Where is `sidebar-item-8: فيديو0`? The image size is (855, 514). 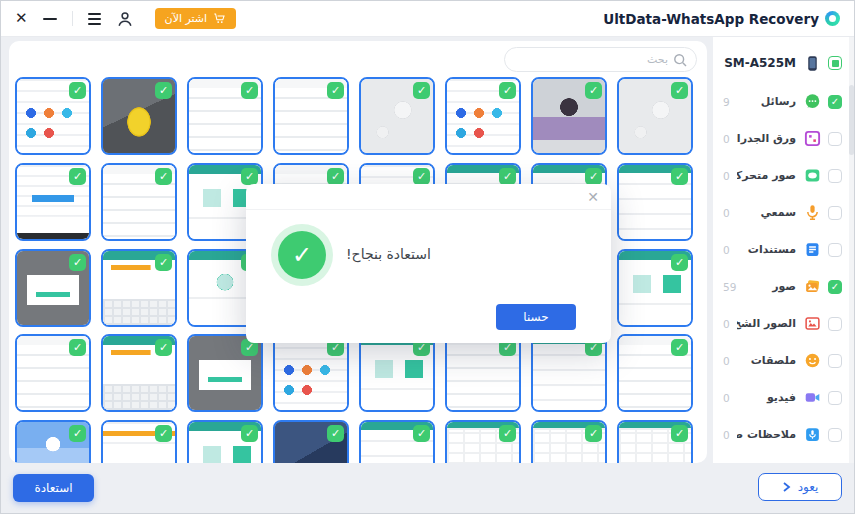 sidebar-item-8: فيديو0 is located at coordinates (782, 398).